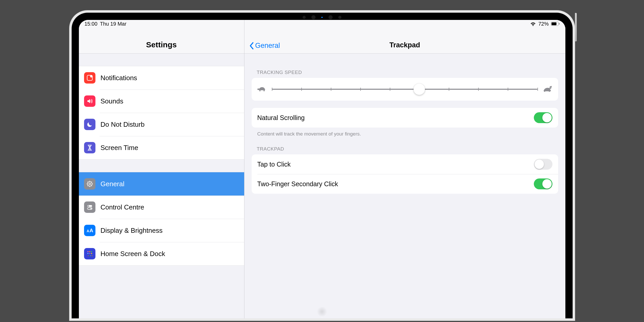 This screenshot has height=322, width=644. What do you see at coordinates (419, 89) in the screenshot?
I see `slider-knob` at bounding box center [419, 89].